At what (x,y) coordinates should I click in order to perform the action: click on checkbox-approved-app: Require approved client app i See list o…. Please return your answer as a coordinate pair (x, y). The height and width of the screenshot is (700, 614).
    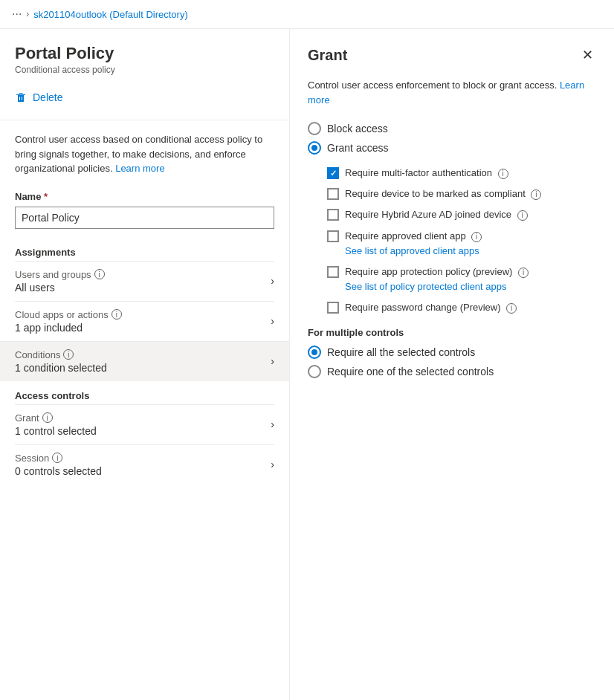
    Looking at the image, I should click on (462, 244).